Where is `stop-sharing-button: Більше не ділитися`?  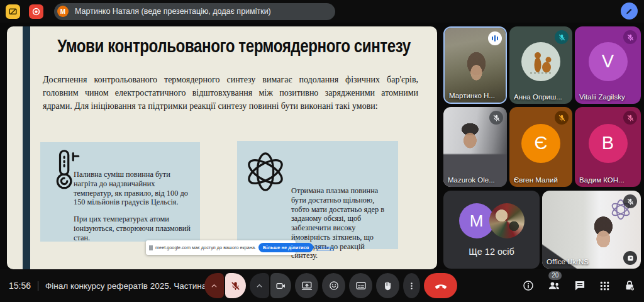
stop-sharing-button: Більше не ділитися is located at coordinates (286, 248).